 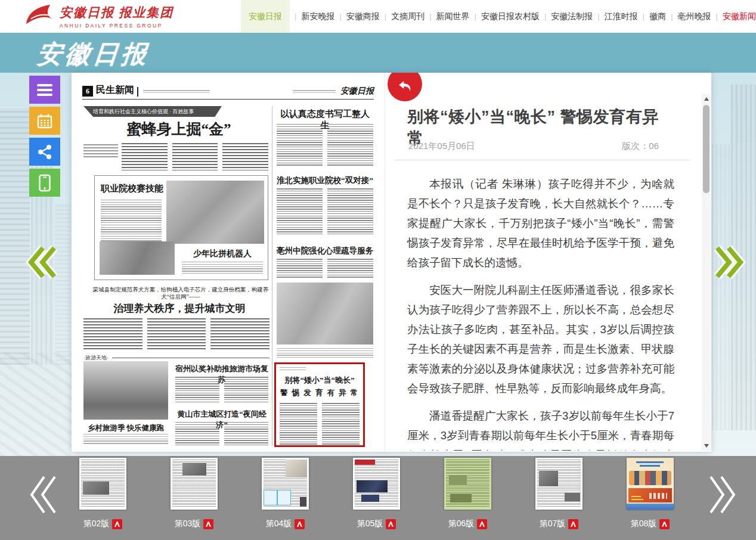 I want to click on thumbnail-page-07: 第07版, so click(x=559, y=494).